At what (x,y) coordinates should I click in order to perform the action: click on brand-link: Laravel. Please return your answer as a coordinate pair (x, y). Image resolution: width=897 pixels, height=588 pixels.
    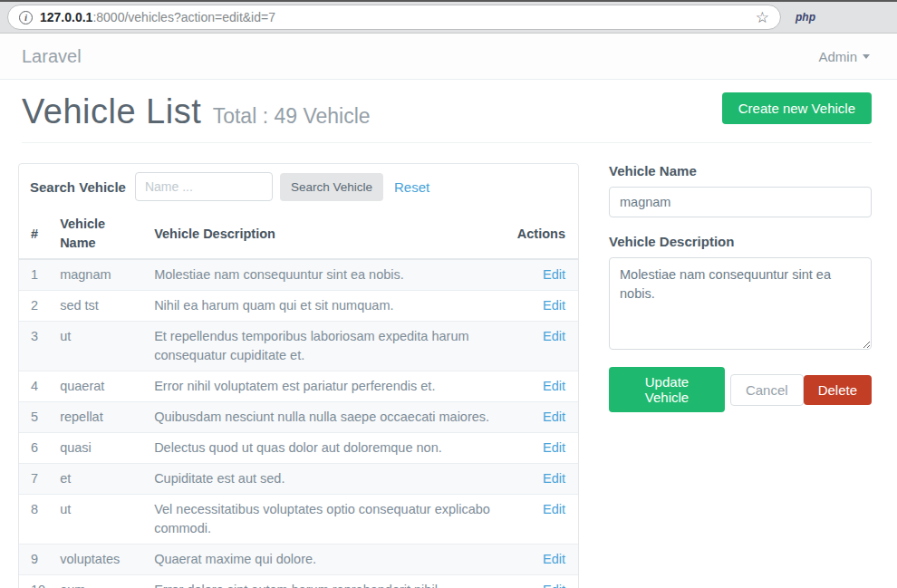
    Looking at the image, I should click on (52, 56).